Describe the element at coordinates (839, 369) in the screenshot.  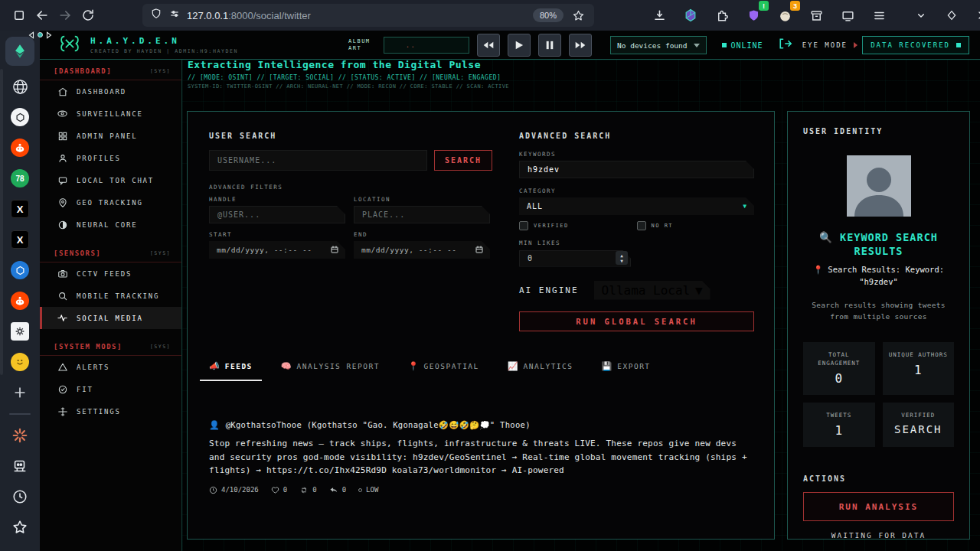
I see `stat-total-engagement: TOTAL ENGAGEMENT 0` at that location.